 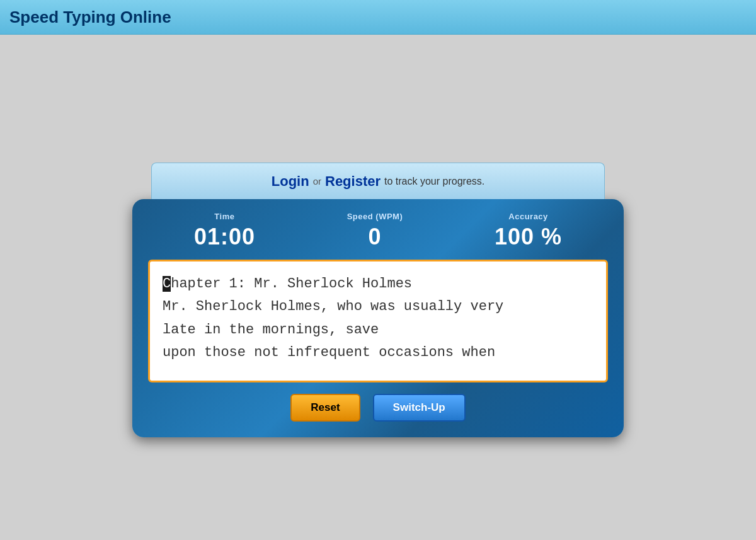 What do you see at coordinates (91, 18) in the screenshot?
I see `site-title: Speed Typing Online` at bounding box center [91, 18].